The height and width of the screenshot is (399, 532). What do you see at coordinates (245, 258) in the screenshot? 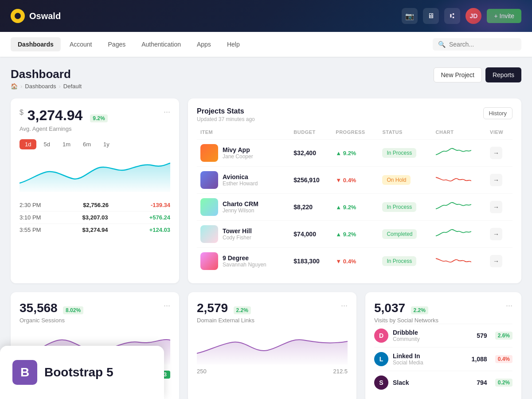
I see `project-name: 9 Degree` at bounding box center [245, 258].